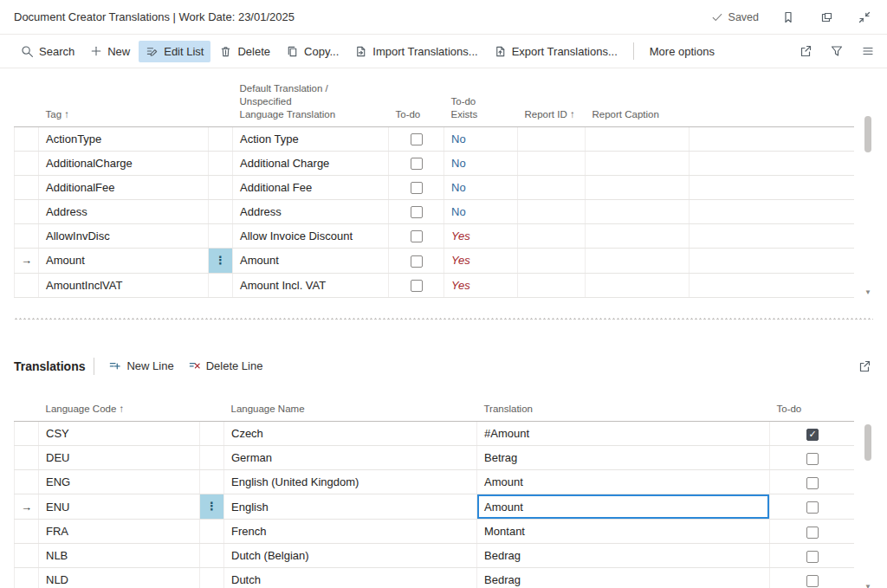 This screenshot has height=588, width=887. Describe the element at coordinates (124, 211) in the screenshot. I see `tag-cell: Address` at that location.